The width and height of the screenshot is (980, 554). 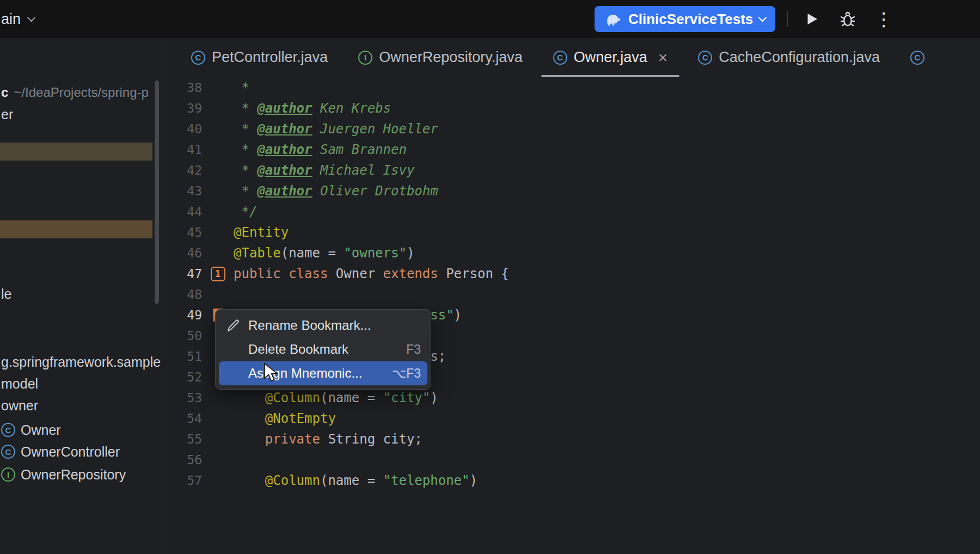 What do you see at coordinates (17, 19) in the screenshot?
I see `vcs-branch-widget: ain` at bounding box center [17, 19].